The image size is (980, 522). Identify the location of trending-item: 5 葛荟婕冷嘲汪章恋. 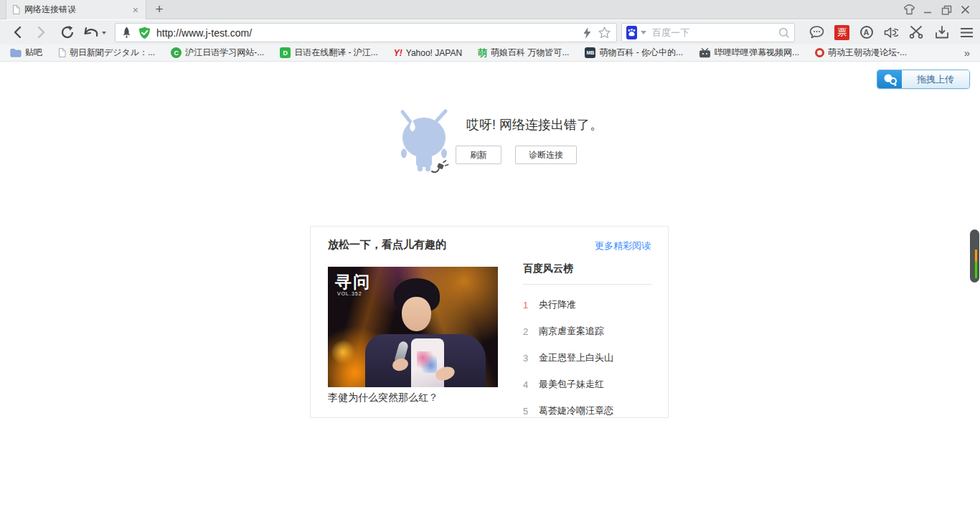
(588, 411).